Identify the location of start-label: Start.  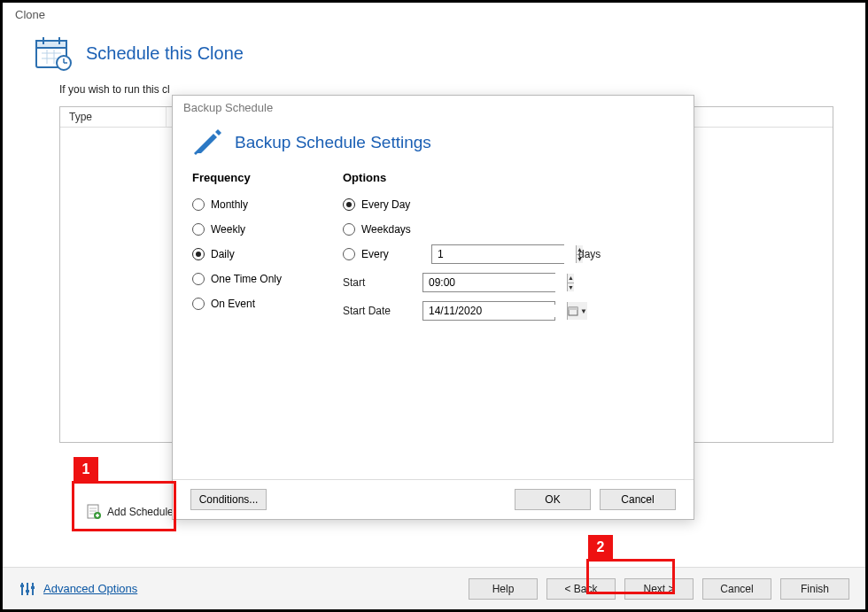
(378, 283).